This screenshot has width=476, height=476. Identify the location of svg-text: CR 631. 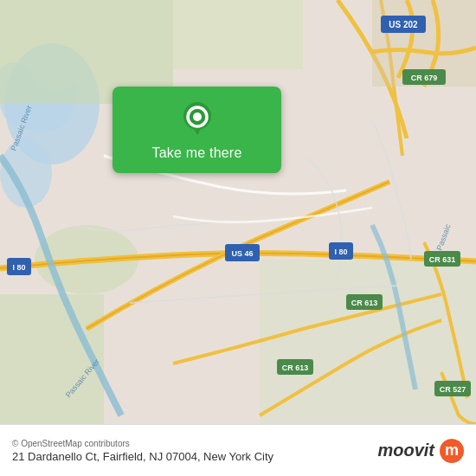
(443, 260).